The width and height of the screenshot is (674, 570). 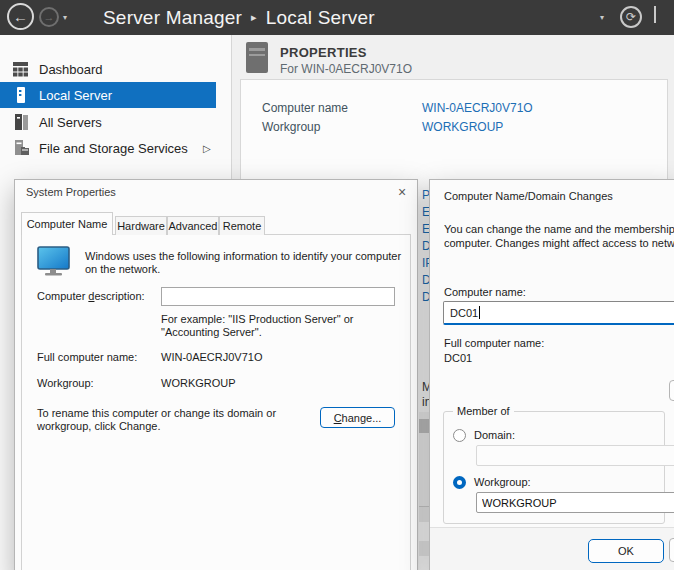 I want to click on forward-button: →, so click(x=49, y=17).